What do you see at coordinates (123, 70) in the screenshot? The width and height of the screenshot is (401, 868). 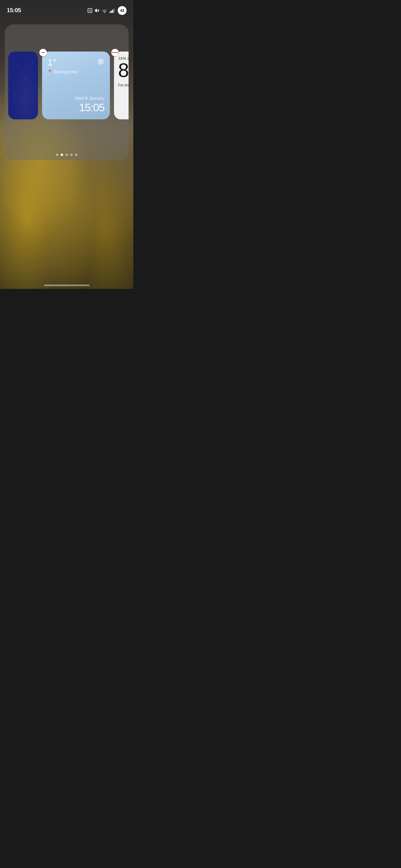 I see `calendar-day-number: 8 WED` at bounding box center [123, 70].